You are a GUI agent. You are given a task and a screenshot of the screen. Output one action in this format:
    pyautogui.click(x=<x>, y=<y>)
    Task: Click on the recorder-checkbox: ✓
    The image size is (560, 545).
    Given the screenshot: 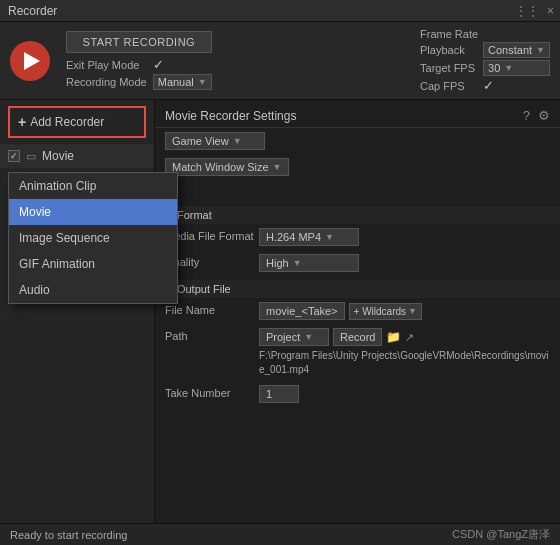 What is the action you would take?
    pyautogui.click(x=14, y=156)
    